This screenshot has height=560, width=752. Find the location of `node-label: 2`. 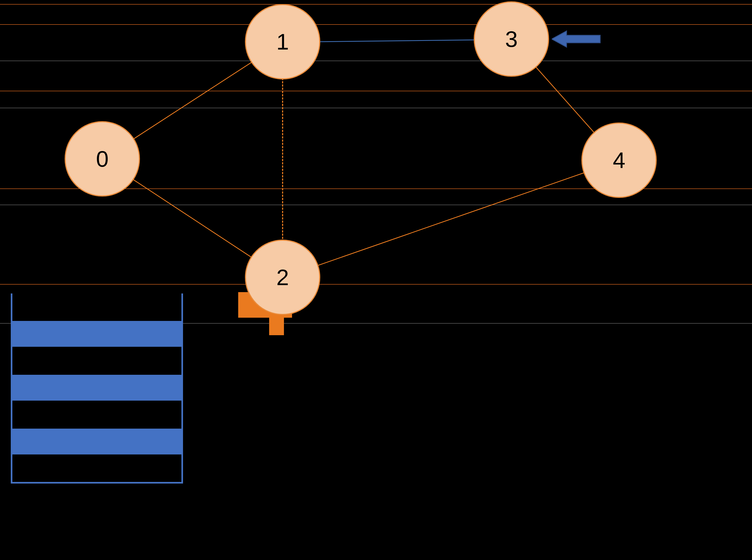

node-label: 2 is located at coordinates (283, 277).